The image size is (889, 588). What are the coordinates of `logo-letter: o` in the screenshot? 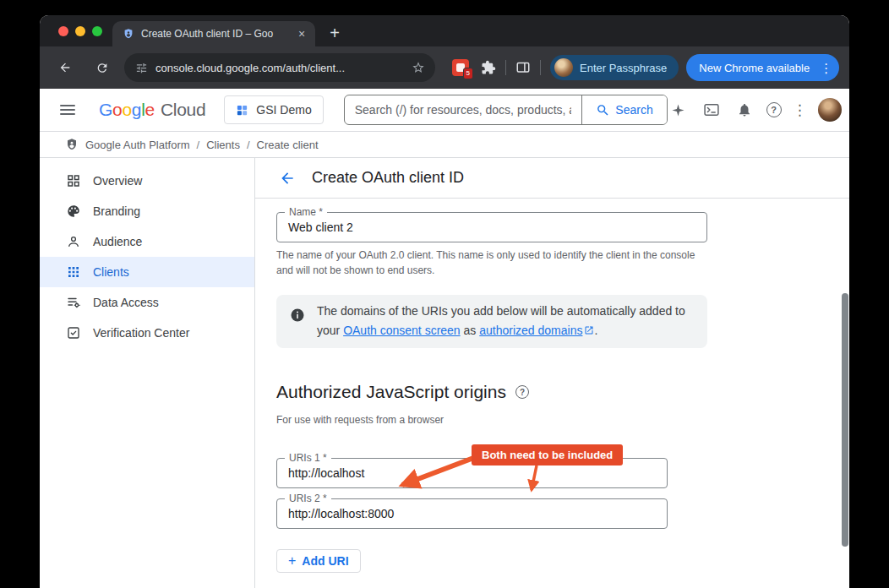 It's located at (117, 110).